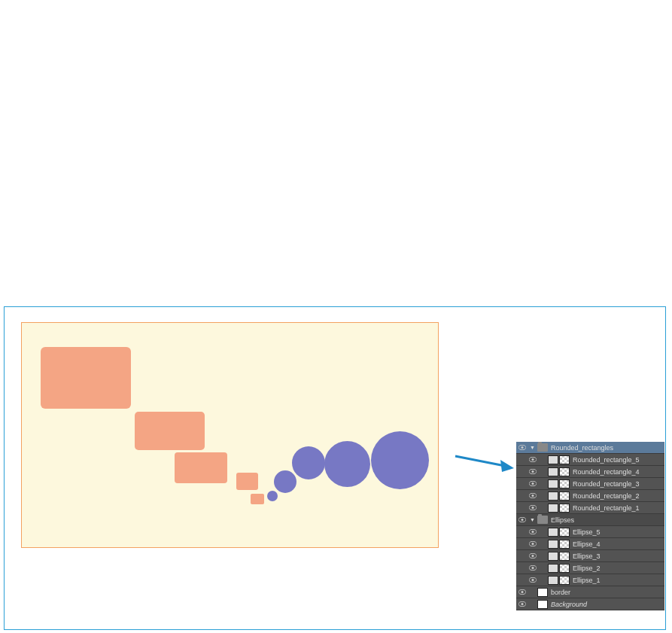  What do you see at coordinates (484, 463) in the screenshot?
I see `arrow-icon` at bounding box center [484, 463].